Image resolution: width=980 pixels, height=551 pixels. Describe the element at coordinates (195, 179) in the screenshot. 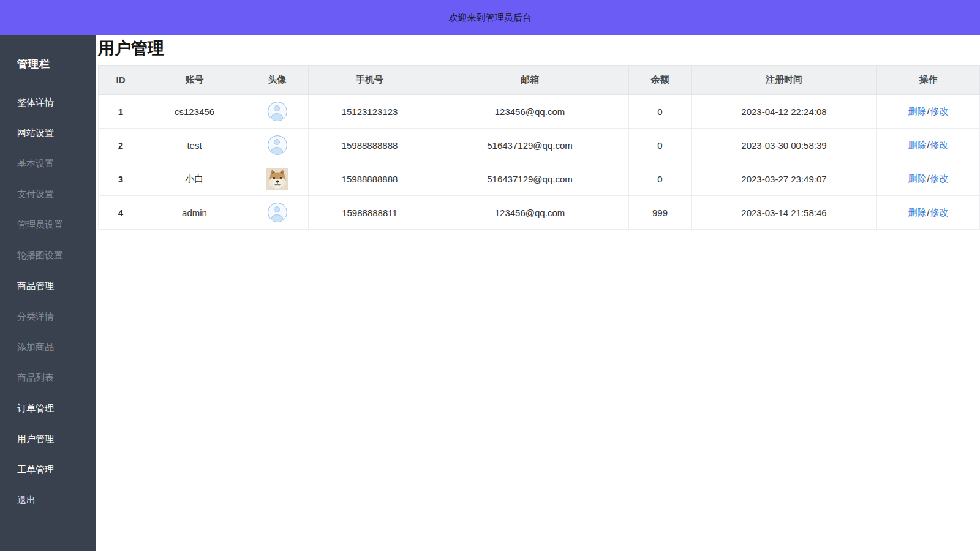

I see `user-account: 小白` at that location.